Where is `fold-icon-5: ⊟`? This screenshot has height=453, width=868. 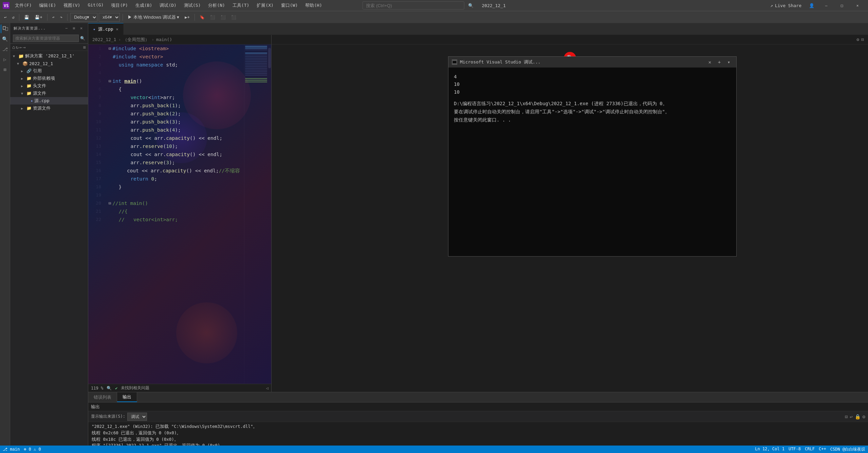 fold-icon-5: ⊟ is located at coordinates (110, 81).